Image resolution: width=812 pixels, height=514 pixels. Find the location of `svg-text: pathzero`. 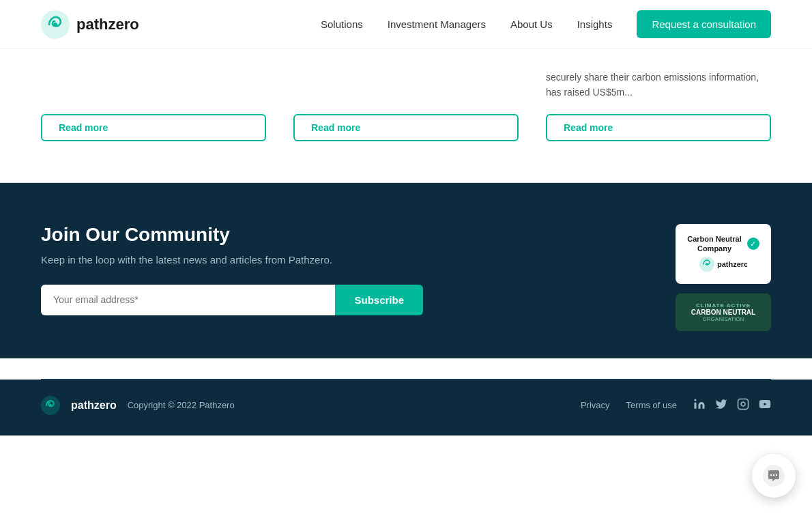

svg-text: pathzero is located at coordinates (732, 264).